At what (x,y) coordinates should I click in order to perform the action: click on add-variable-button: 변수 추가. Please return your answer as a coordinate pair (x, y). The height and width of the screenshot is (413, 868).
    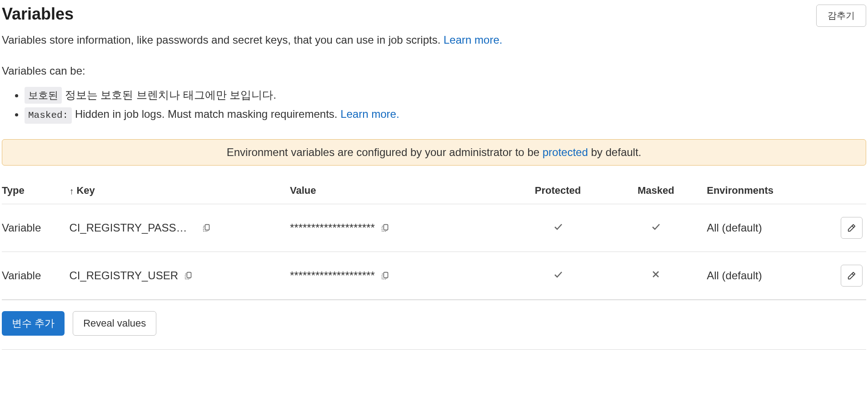
    Looking at the image, I should click on (33, 323).